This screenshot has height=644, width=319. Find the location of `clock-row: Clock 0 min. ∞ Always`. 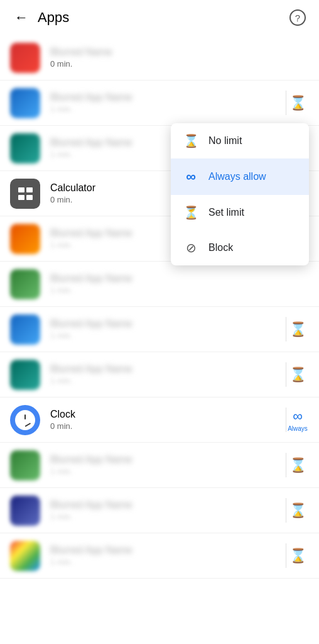

clock-row: Clock 0 min. ∞ Always is located at coordinates (160, 420).